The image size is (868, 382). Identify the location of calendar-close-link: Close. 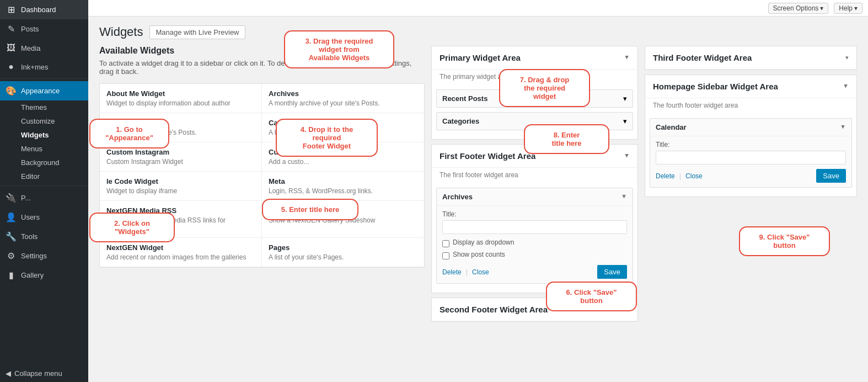
(694, 176).